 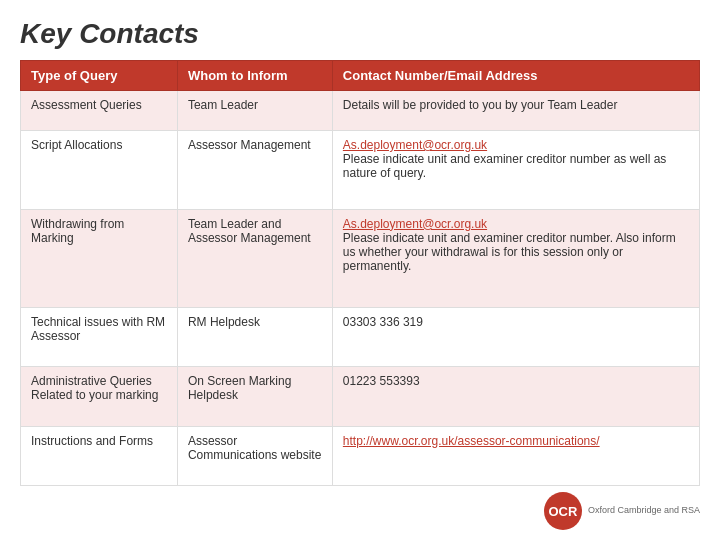 What do you see at coordinates (563, 511) in the screenshot?
I see `ocr-logo-circle: OCR` at bounding box center [563, 511].